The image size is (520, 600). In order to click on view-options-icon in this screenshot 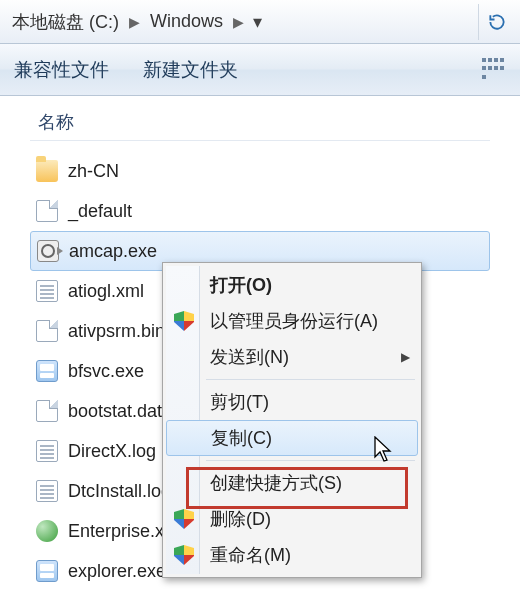, I will do `click(494, 70)`.